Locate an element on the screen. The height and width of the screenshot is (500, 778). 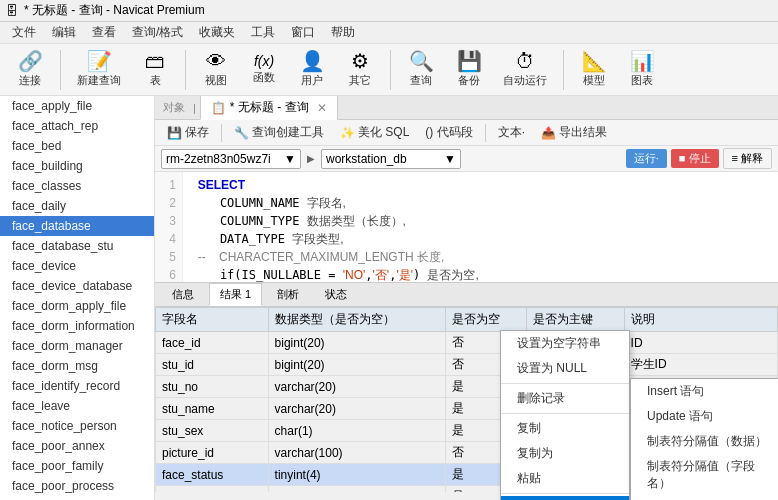
ctx-delete-record: 删除记录 is located at coordinates (565, 398).